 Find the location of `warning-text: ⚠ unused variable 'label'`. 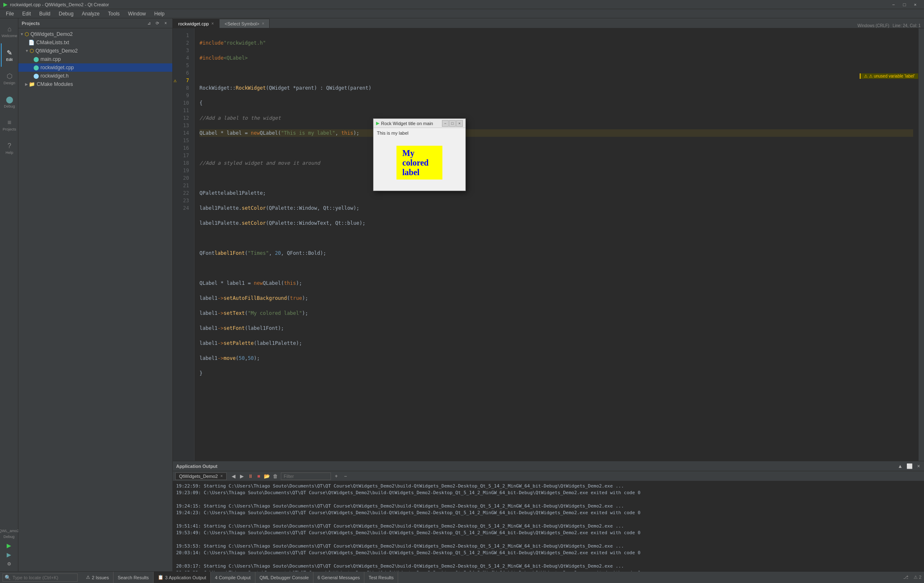

warning-text: ⚠ unused variable 'label' is located at coordinates (892, 76).